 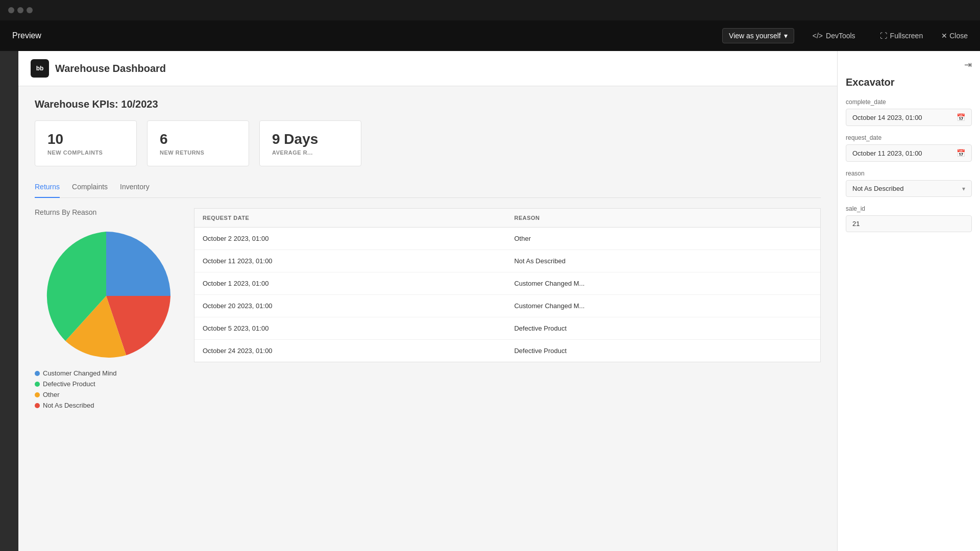 What do you see at coordinates (428, 68) in the screenshot?
I see `dashboard-header: bb Warehouse Dashboard` at bounding box center [428, 68].